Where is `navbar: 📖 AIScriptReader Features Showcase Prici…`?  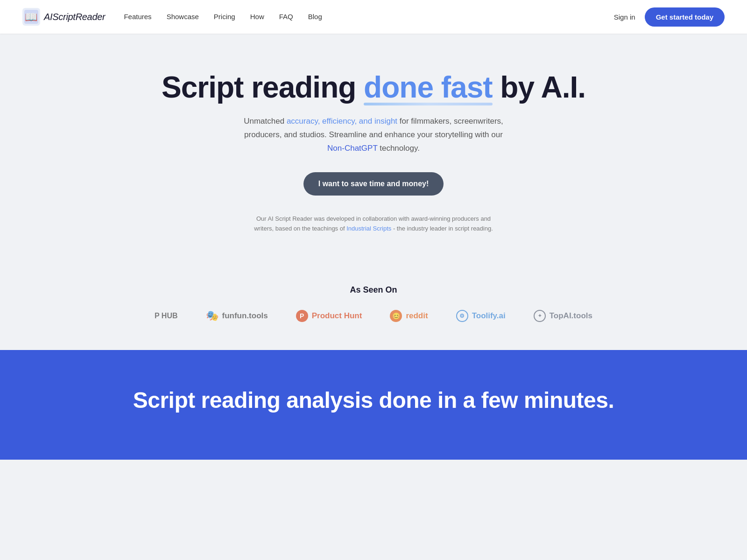
navbar: 📖 AIScriptReader Features Showcase Prici… is located at coordinates (374, 17).